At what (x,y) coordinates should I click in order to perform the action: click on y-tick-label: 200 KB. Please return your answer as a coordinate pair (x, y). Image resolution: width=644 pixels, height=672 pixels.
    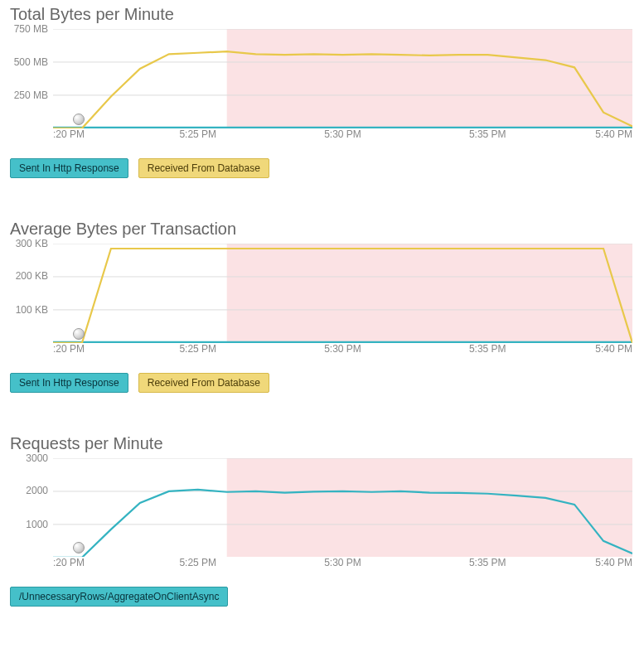
    Looking at the image, I should click on (31, 276).